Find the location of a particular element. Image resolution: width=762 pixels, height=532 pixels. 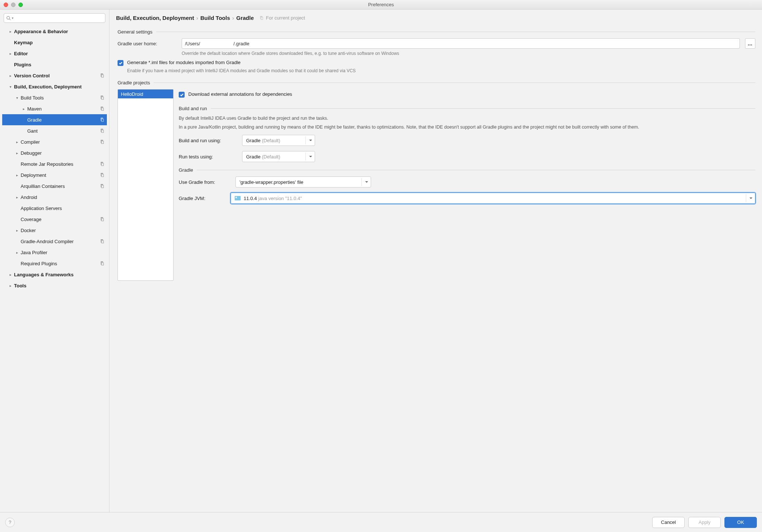

generate-iml-checkbox is located at coordinates (120, 63).